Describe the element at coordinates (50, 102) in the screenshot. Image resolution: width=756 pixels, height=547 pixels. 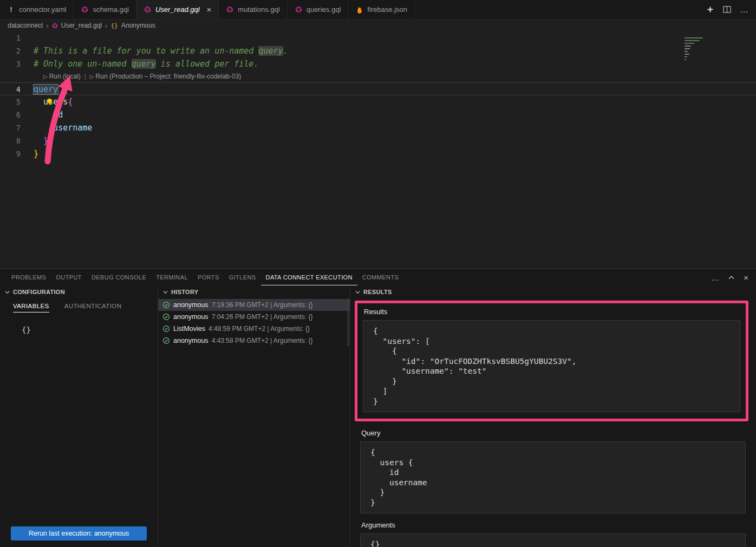
I see `lightbulb-icon` at that location.